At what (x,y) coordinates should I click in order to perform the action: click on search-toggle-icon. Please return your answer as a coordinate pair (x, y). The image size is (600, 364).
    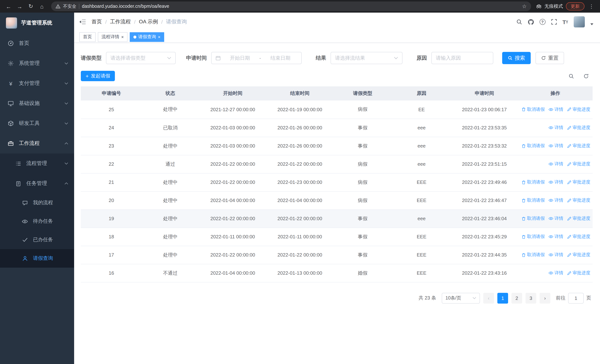
    Looking at the image, I should click on (571, 76).